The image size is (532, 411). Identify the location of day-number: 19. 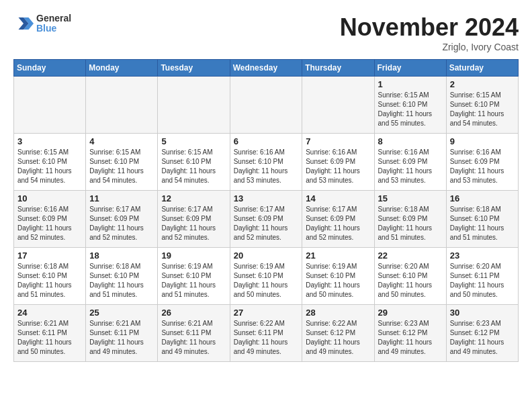
(193, 255).